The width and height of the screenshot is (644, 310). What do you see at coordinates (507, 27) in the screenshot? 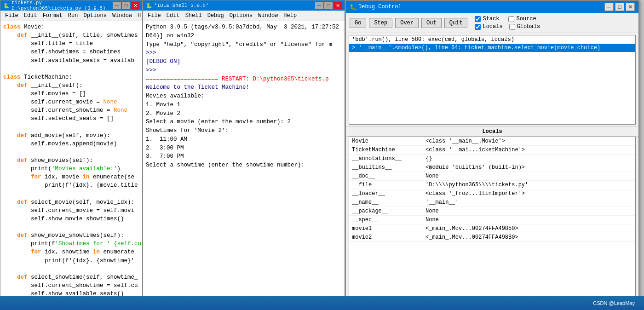
I see `debug-locals-checkbox-row: Locals Globals` at bounding box center [507, 27].